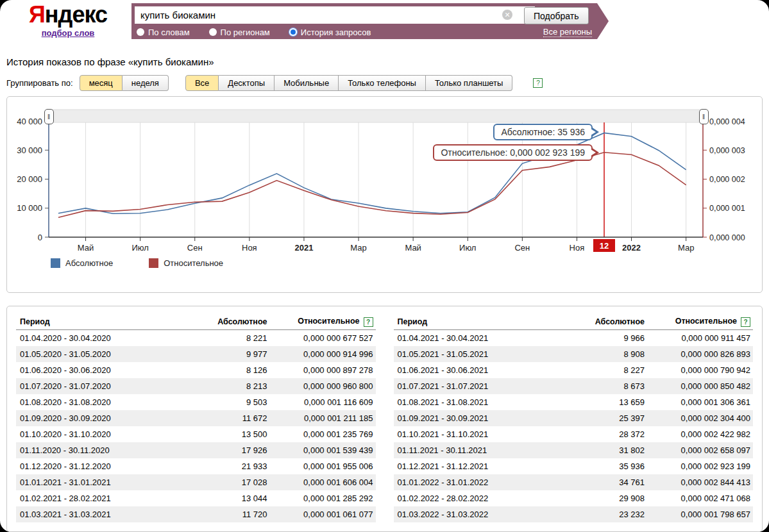 This screenshot has height=532, width=769. Describe the element at coordinates (704, 117) in the screenshot. I see `range-slider-right-handle: ‖` at that location.